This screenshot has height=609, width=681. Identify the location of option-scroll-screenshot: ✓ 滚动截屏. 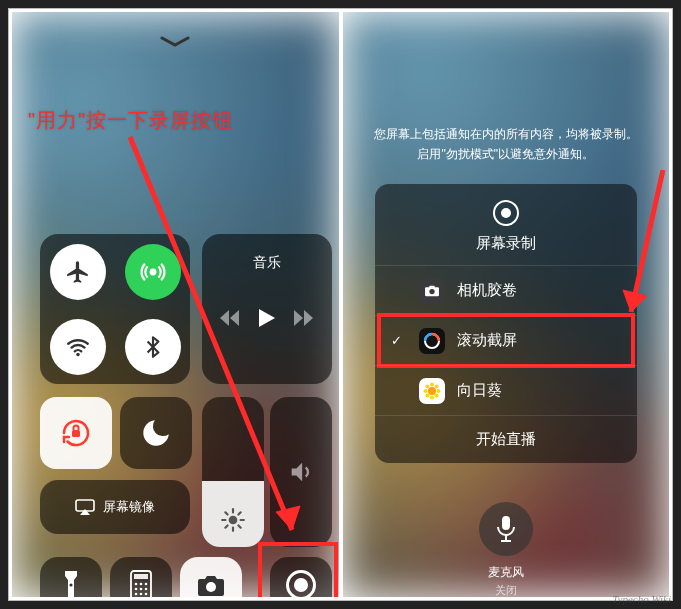
(506, 340).